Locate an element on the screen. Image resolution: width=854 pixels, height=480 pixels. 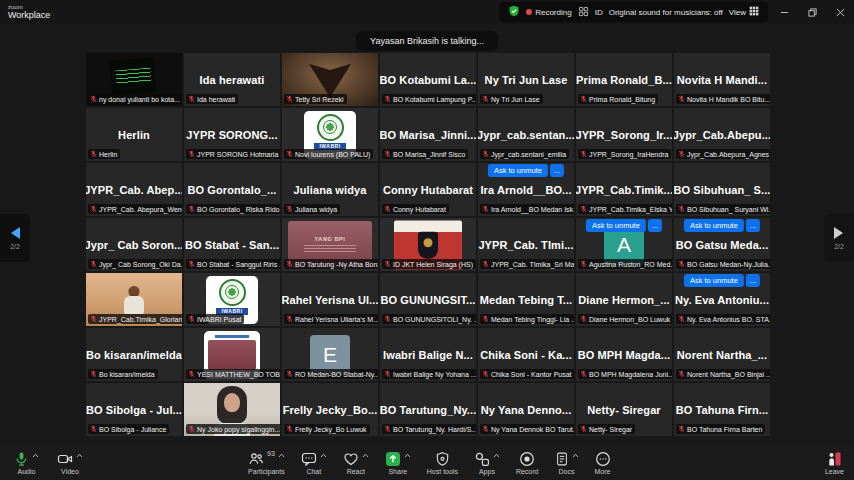
participant-tile: Novita H Mandi...Novita H Mandik BO Bitu… is located at coordinates (722, 80).